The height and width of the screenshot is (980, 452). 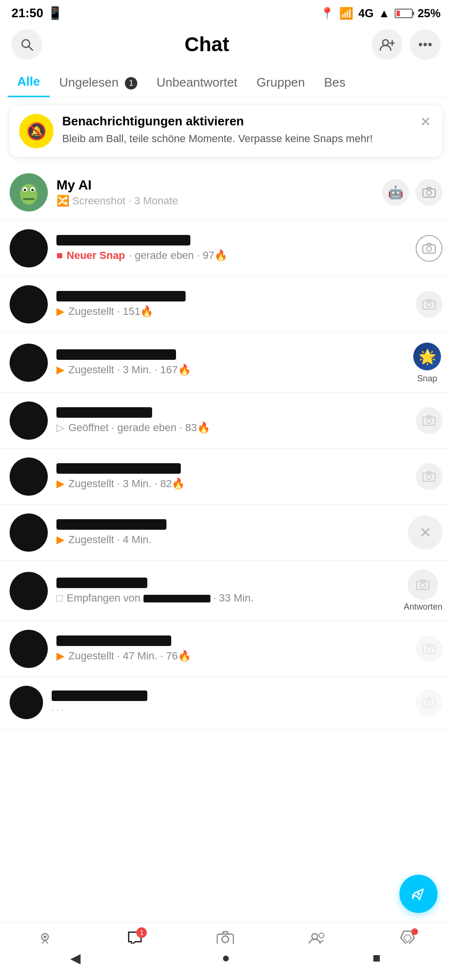 I want to click on chat-info: ▶ Zugestellt · 3 Min. · 167🔥, so click(x=230, y=363).